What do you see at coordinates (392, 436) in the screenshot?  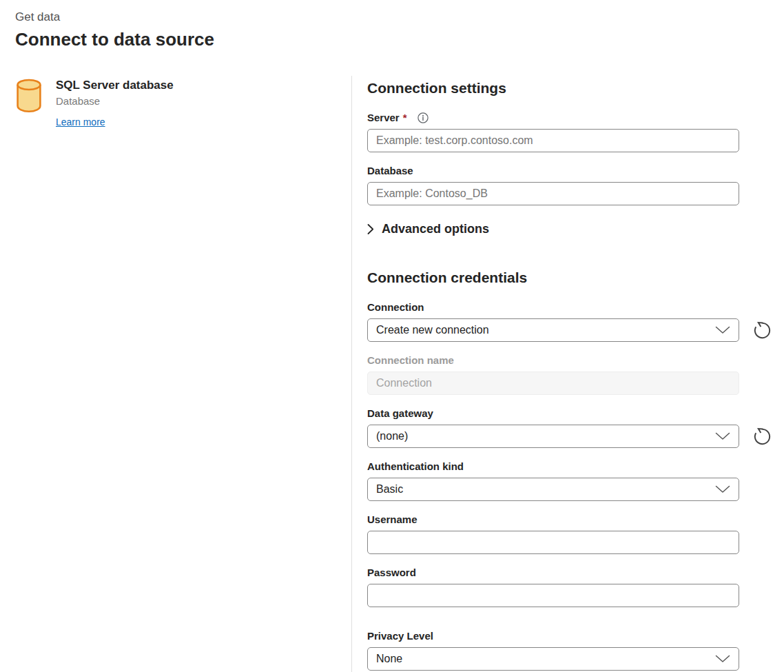 I see `data-gateway-dropdown-value: (none)` at bounding box center [392, 436].